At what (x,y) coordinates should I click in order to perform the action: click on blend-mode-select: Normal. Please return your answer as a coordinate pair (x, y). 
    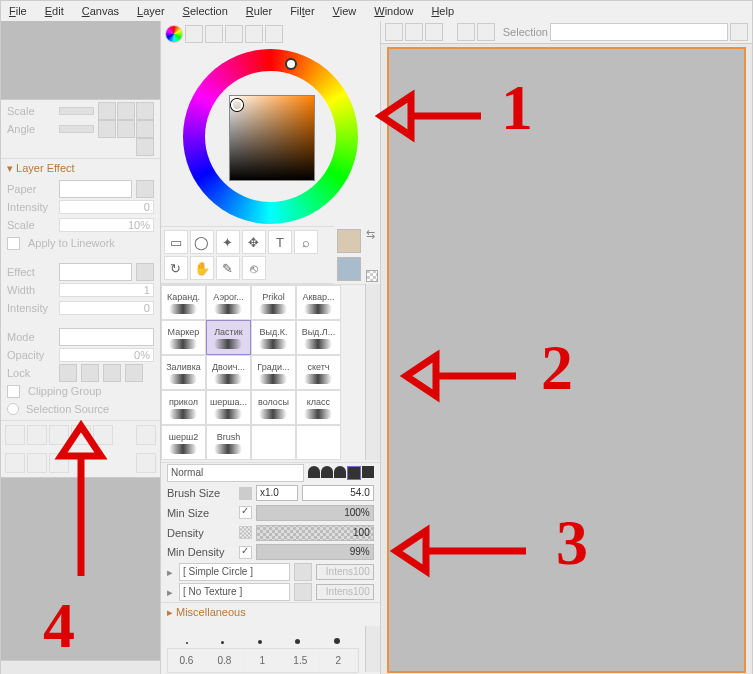
    Looking at the image, I should click on (236, 473).